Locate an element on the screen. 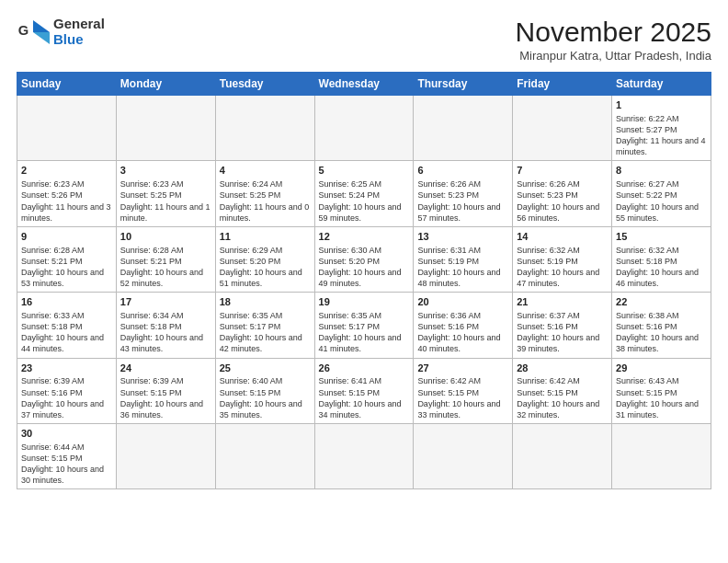 Image resolution: width=728 pixels, height=563 pixels. day-number: 12 is located at coordinates (364, 237).